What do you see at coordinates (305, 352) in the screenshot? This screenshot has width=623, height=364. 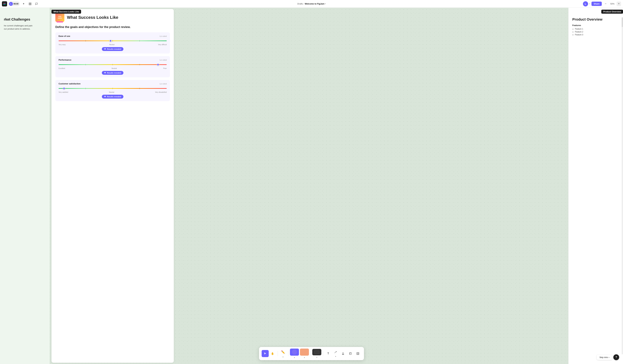 I see `peach-shape-tool` at bounding box center [305, 352].